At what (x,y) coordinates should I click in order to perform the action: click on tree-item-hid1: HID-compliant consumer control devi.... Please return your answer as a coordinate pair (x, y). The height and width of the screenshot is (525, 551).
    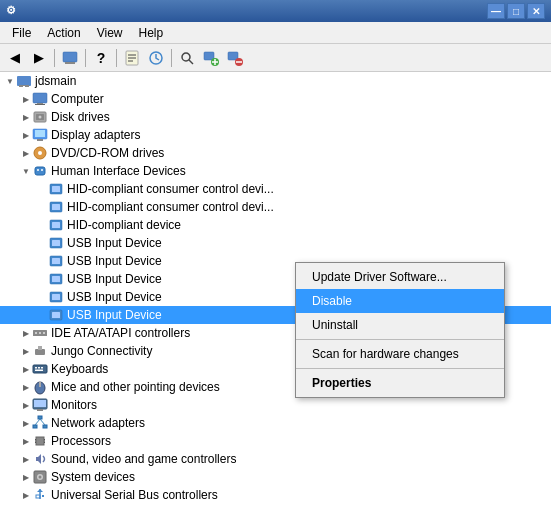
    Looking at the image, I should click on (276, 189).